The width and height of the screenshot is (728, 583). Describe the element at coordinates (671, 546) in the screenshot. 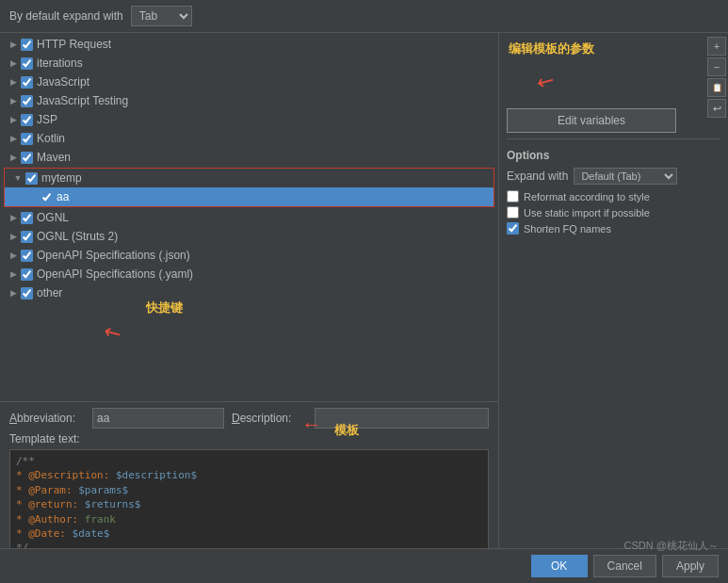

I see `watermark: CSDN @桃花仙人～` at that location.